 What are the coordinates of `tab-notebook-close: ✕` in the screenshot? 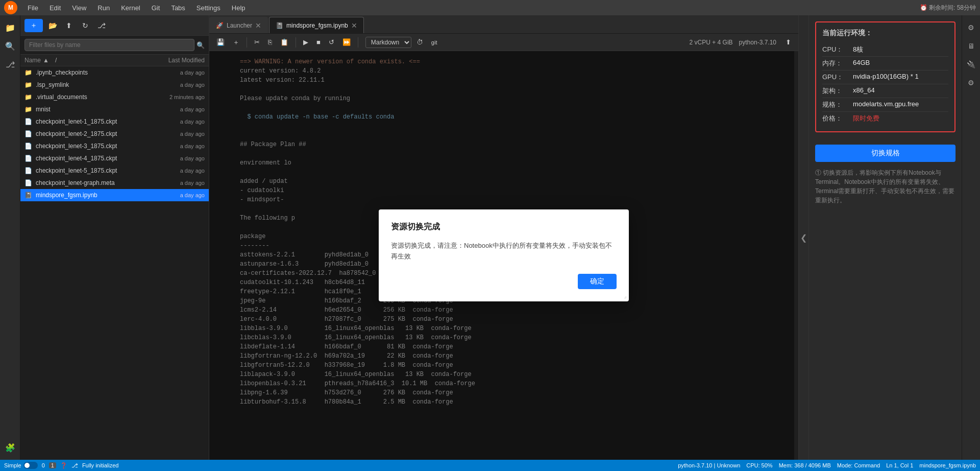 It's located at (354, 26).